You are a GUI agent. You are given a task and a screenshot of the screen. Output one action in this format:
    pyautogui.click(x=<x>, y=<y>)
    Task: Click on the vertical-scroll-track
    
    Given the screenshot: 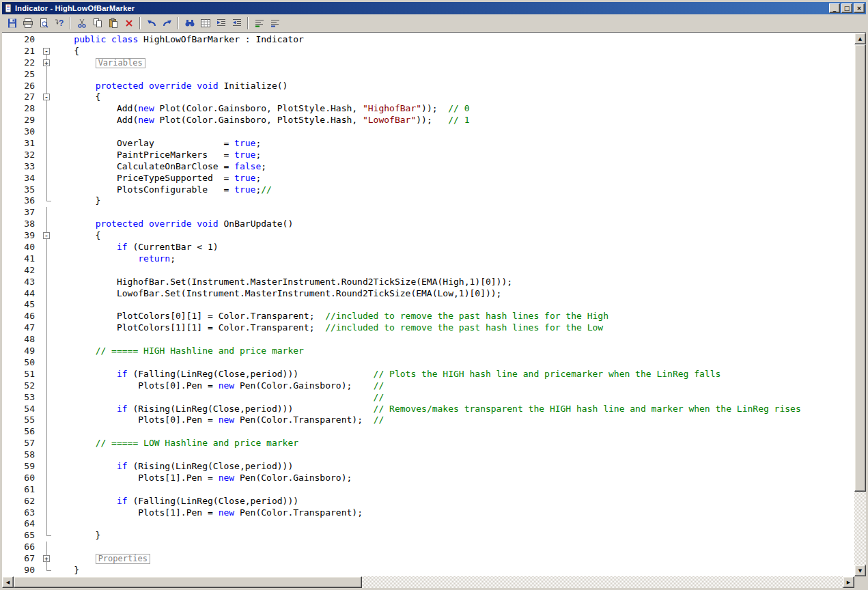 What is the action you would take?
    pyautogui.click(x=860, y=305)
    